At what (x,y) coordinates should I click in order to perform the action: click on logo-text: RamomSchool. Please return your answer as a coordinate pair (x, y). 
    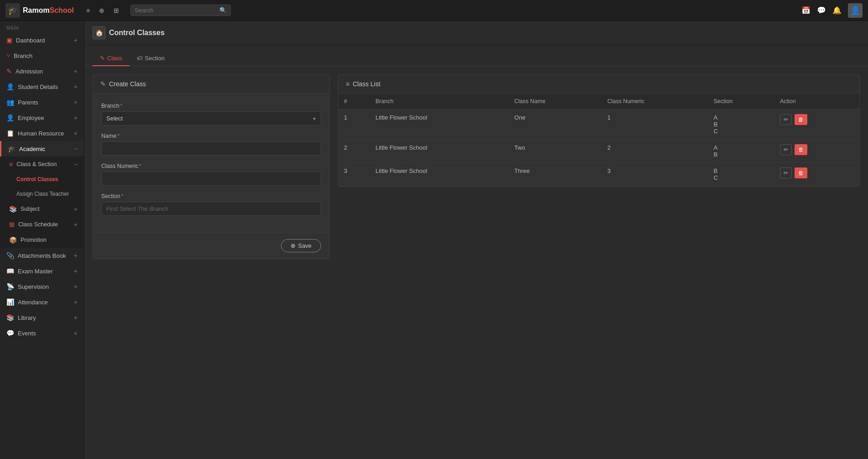
    Looking at the image, I should click on (48, 10).